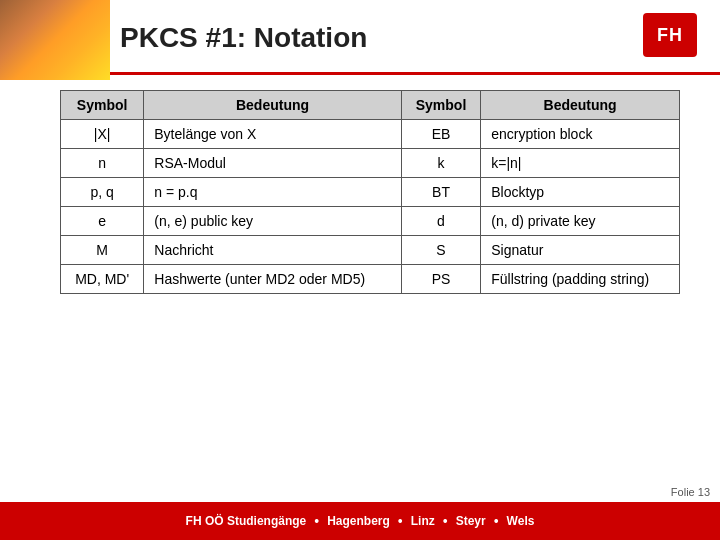 Image resolution: width=720 pixels, height=540 pixels. I want to click on footer-bar: FH OÖ Studiengänge • Hagenberg • Linz • …, so click(360, 521).